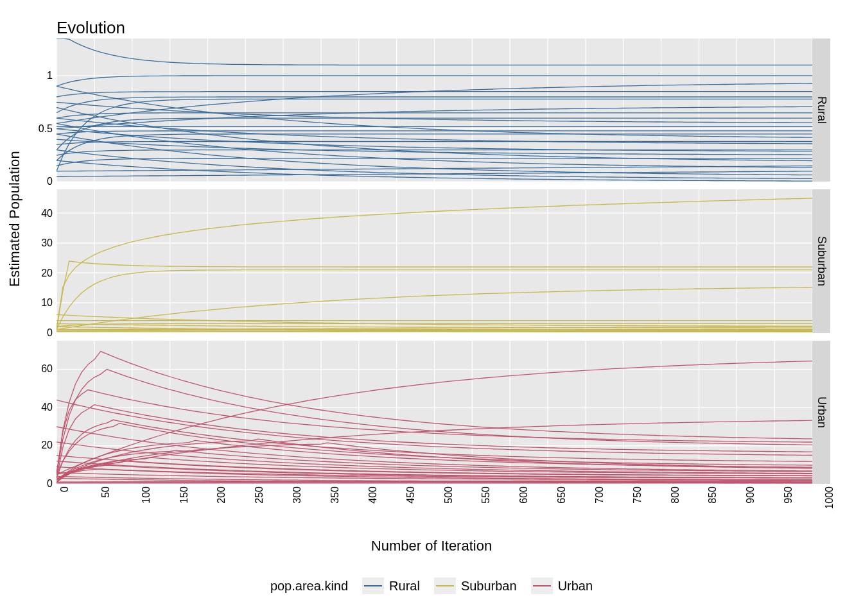 The width and height of the screenshot is (863, 616). What do you see at coordinates (47, 369) in the screenshot?
I see `y-tick: 60` at bounding box center [47, 369].